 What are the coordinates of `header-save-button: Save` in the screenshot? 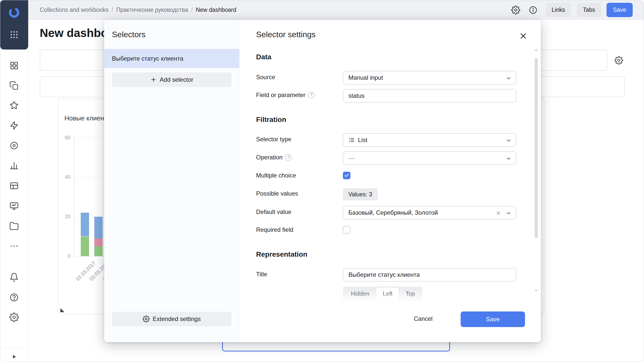 It's located at (620, 10).